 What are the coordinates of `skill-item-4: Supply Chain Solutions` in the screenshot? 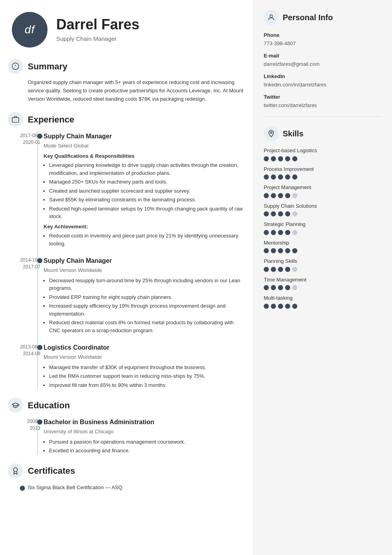 It's located at (323, 209).